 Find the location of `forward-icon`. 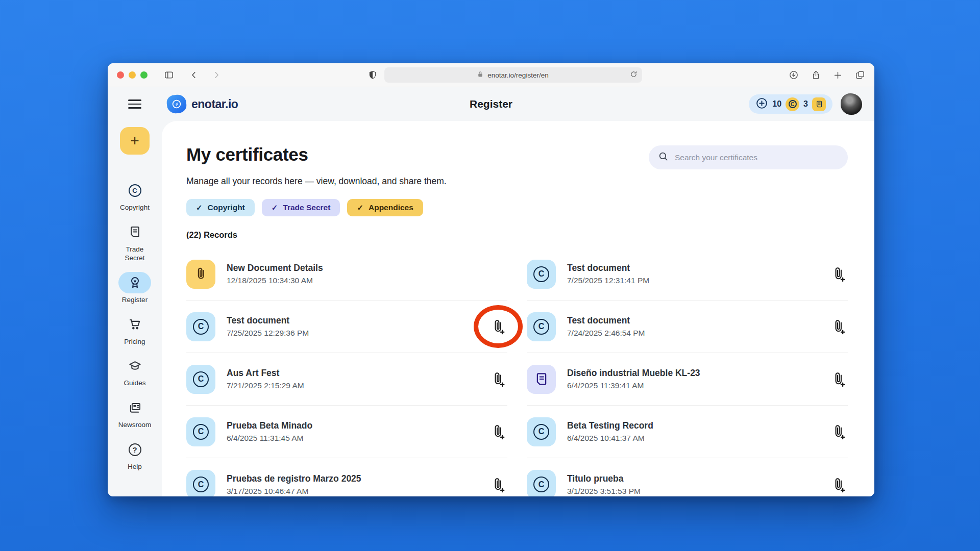

forward-icon is located at coordinates (216, 75).